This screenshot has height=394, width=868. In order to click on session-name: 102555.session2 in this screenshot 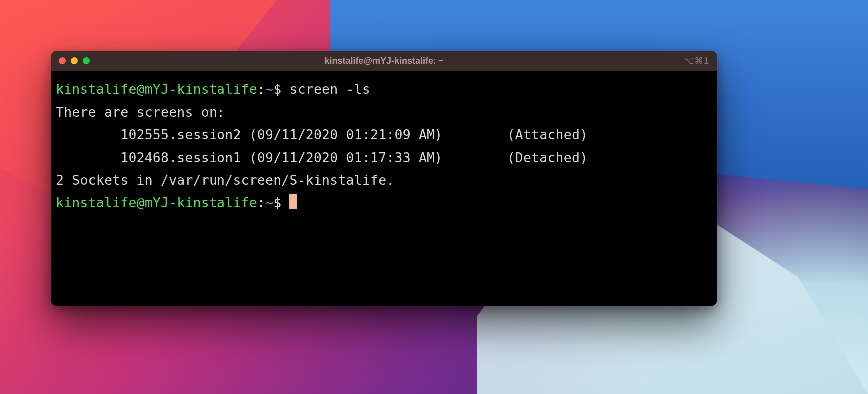, I will do `click(181, 135)`.